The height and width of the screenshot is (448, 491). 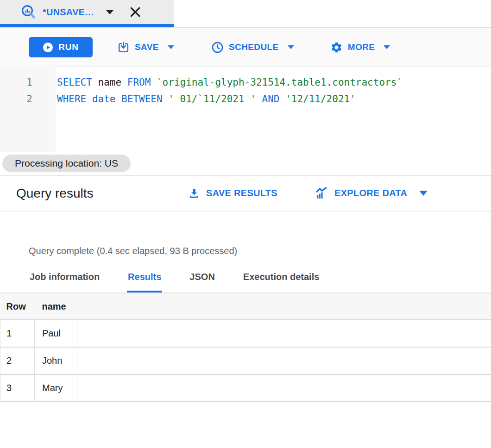 I want to click on code-token: FROM, so click(x=142, y=82).